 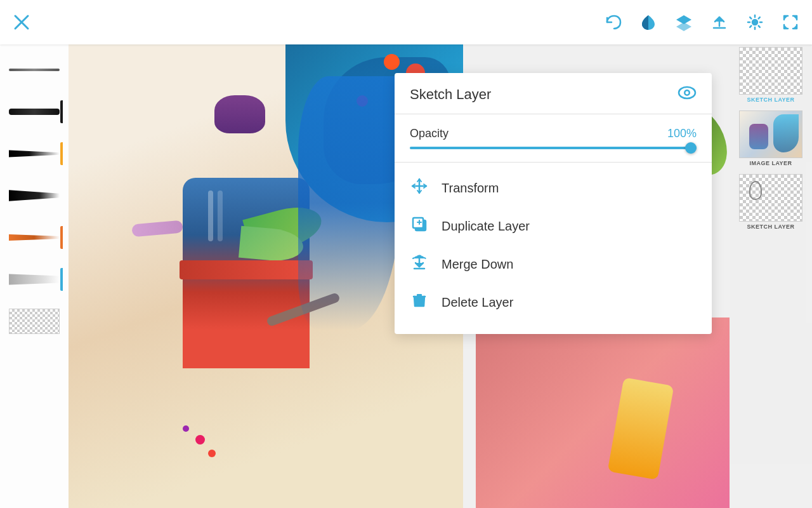 I want to click on context-menu-title: Sketch Layer, so click(x=450, y=95).